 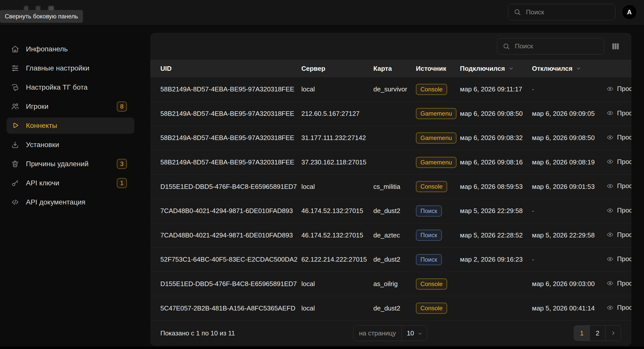 What do you see at coordinates (432, 187) in the screenshot?
I see `source-badge: Console` at bounding box center [432, 187].